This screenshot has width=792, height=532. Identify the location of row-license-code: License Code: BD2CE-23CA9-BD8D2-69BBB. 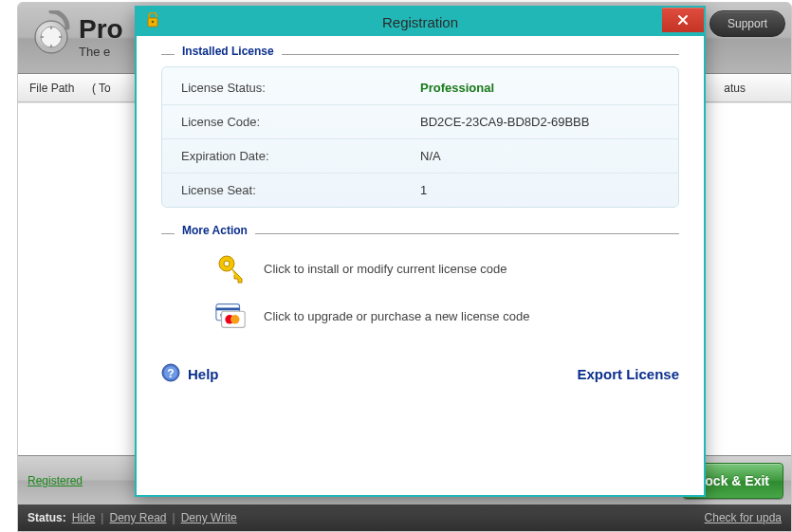
(420, 121).